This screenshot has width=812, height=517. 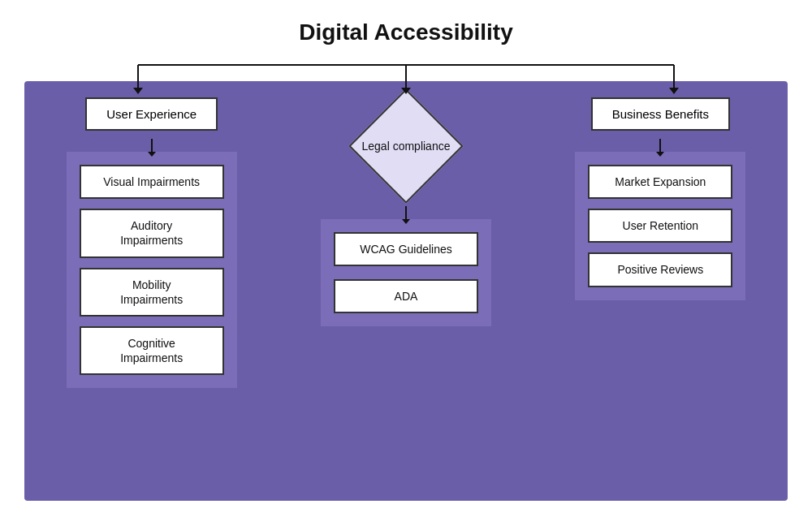 I want to click on col-business-benefits: Business Benefits Market Expansion User …, so click(x=661, y=195).